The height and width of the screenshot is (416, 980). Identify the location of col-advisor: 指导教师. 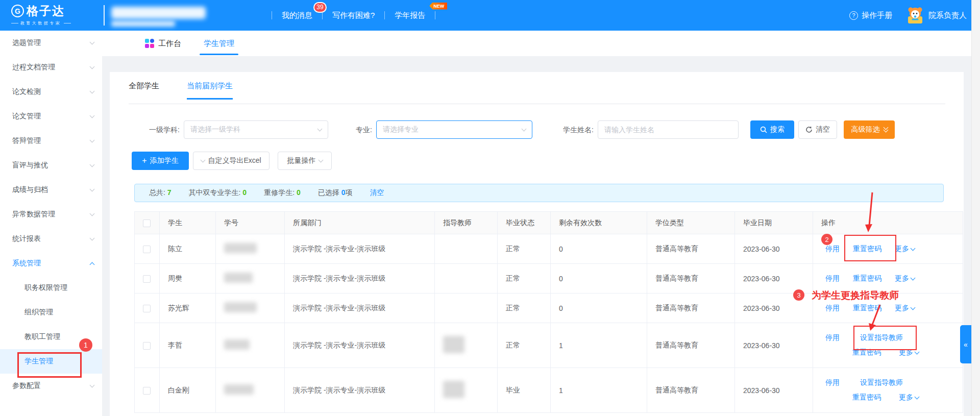
(467, 223).